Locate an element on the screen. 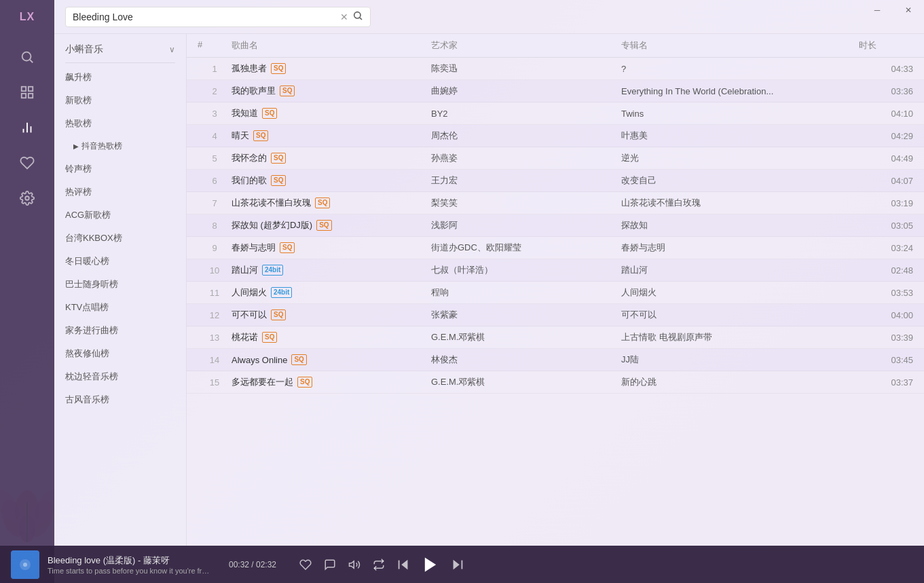 This screenshot has width=924, height=583. sidebar-chart-icon is located at coordinates (27, 128).